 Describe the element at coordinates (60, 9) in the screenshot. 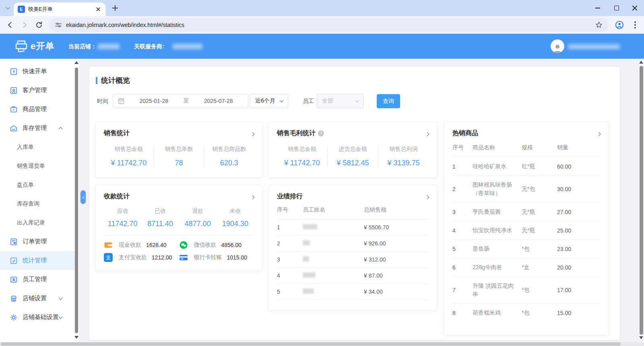

I see `browser-tab: E 映美E开单` at that location.